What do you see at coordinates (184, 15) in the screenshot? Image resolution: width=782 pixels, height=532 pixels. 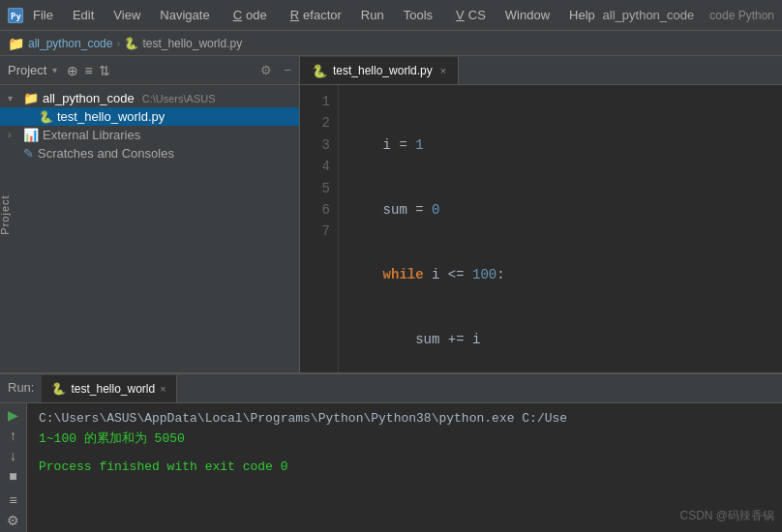 I see `menu-navigate: Navigate` at bounding box center [184, 15].